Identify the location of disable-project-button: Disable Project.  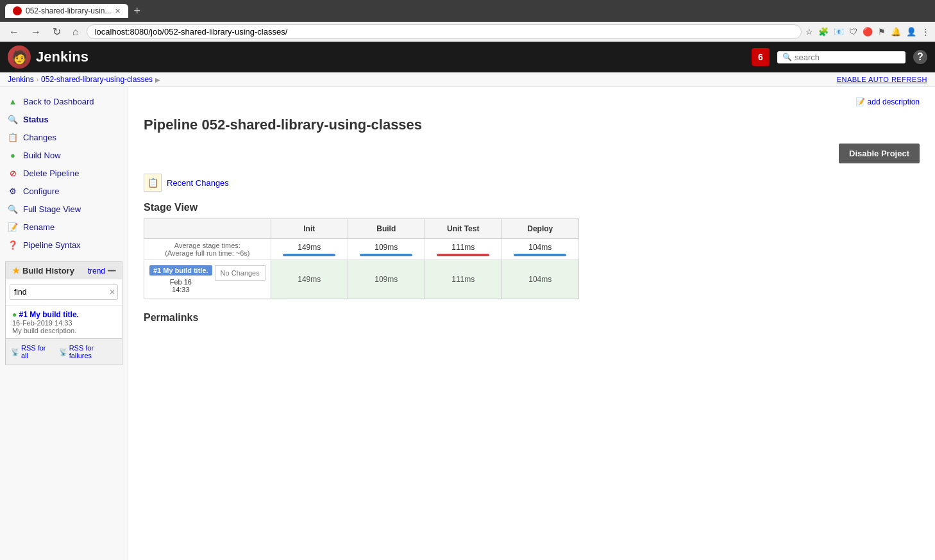
(879, 154).